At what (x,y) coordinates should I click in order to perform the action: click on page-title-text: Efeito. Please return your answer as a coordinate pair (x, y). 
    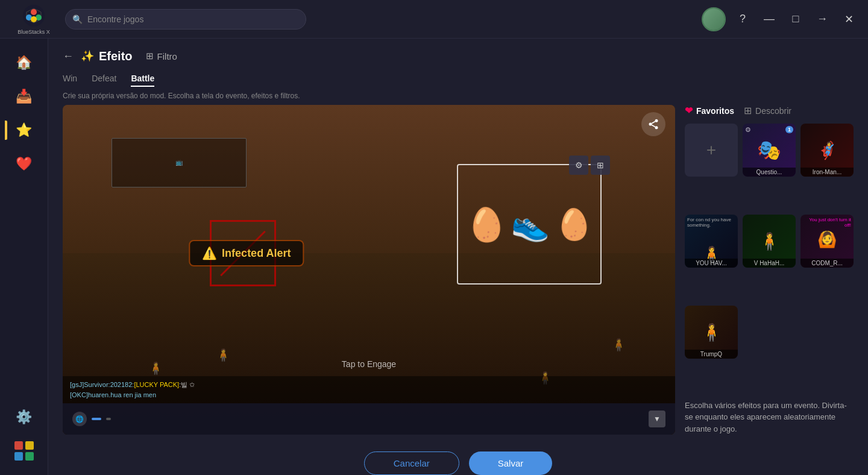
    Looking at the image, I should click on (116, 57).